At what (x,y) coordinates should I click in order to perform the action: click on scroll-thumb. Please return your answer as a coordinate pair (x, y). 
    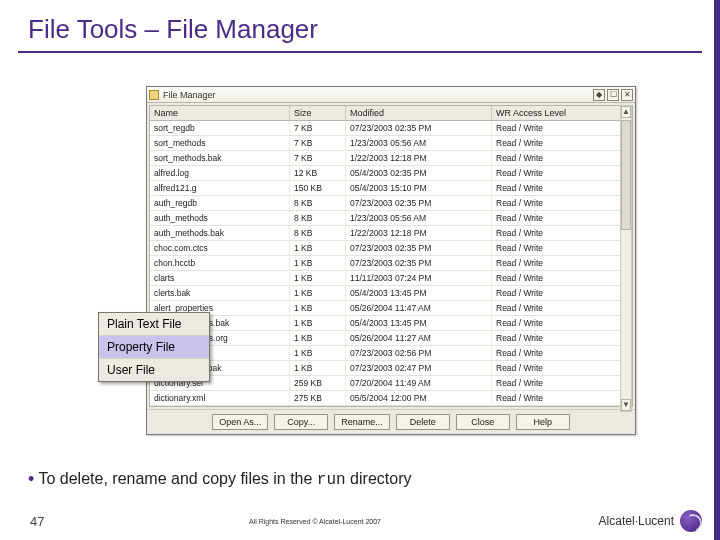
    Looking at the image, I should click on (626, 175).